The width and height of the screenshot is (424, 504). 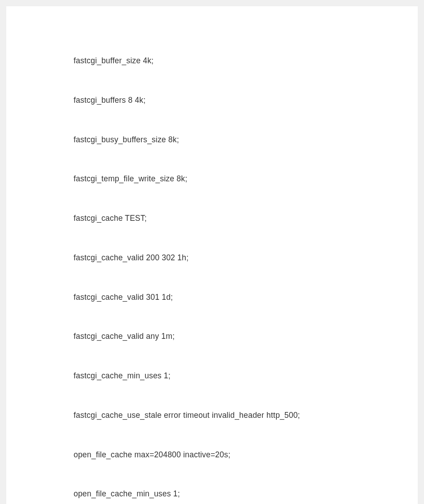 What do you see at coordinates (212, 494) in the screenshot?
I see `config-line: open_file_cache_min_uses 1;` at bounding box center [212, 494].